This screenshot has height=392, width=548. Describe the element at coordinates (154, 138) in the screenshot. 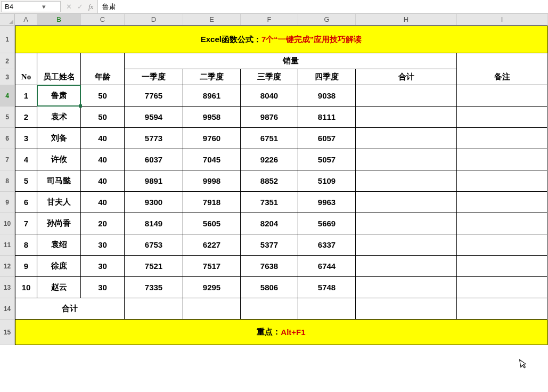

I see `cell-q1: 5773` at that location.